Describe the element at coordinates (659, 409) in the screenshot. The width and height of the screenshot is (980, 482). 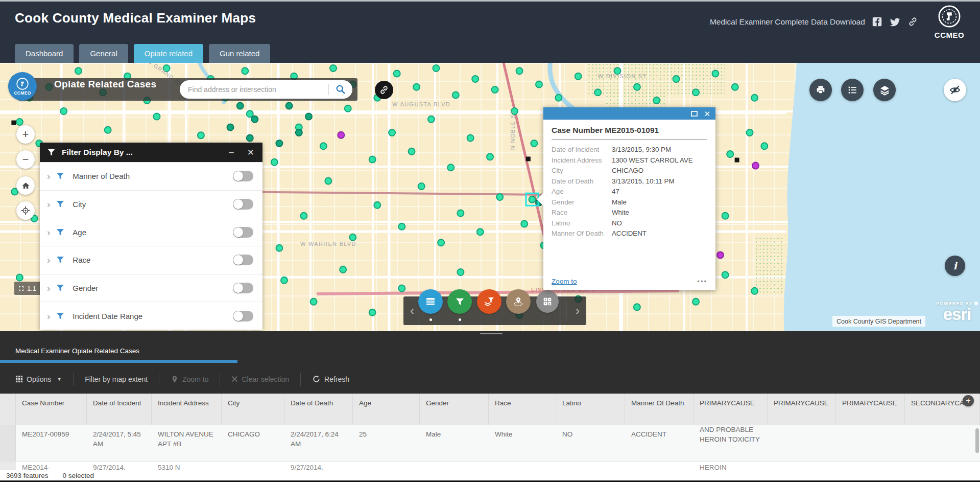
I see `column-header: Manner Of Death` at that location.